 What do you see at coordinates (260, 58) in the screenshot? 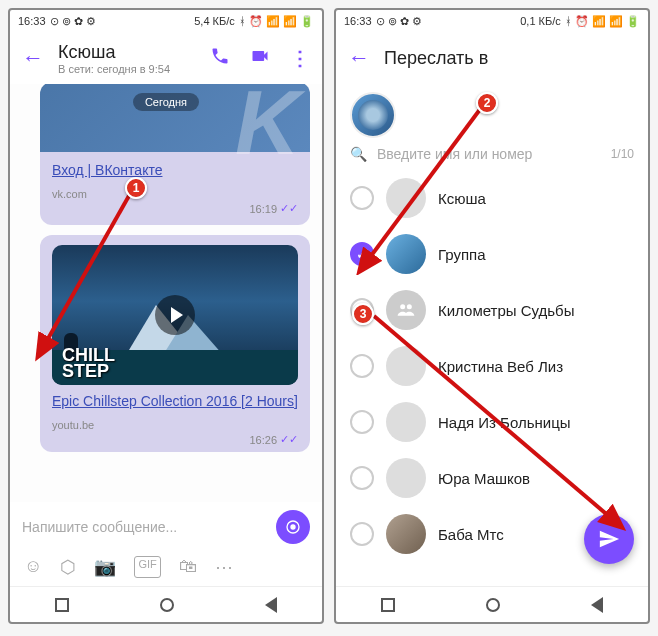
I see `video-call-icon` at bounding box center [260, 58].